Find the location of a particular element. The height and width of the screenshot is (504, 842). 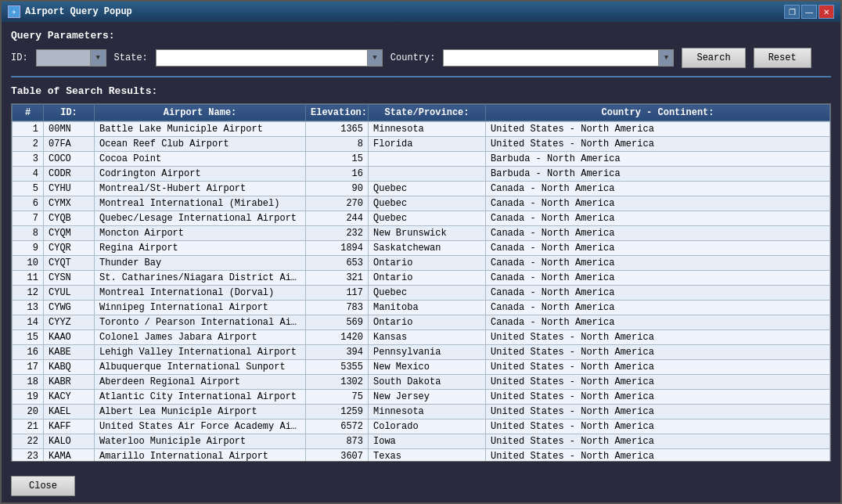

table-cell: COCO is located at coordinates (69, 160).